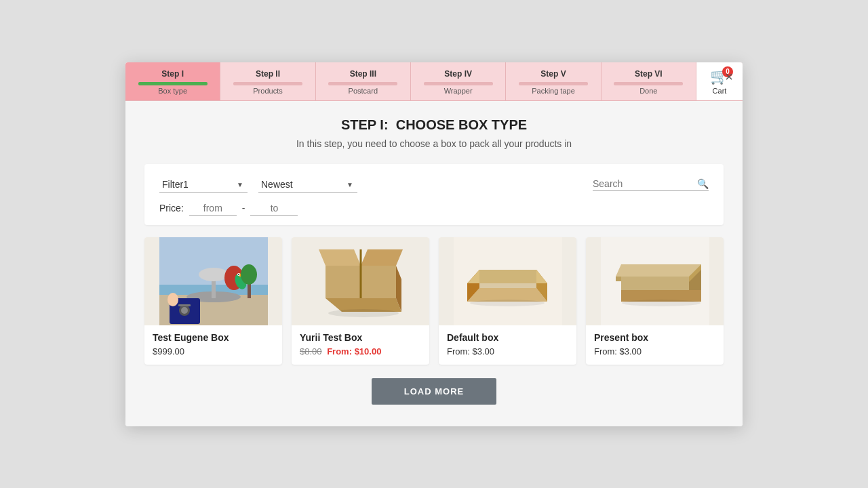  What do you see at coordinates (648, 91) in the screenshot?
I see `step-6-sublabel: Done` at bounding box center [648, 91].